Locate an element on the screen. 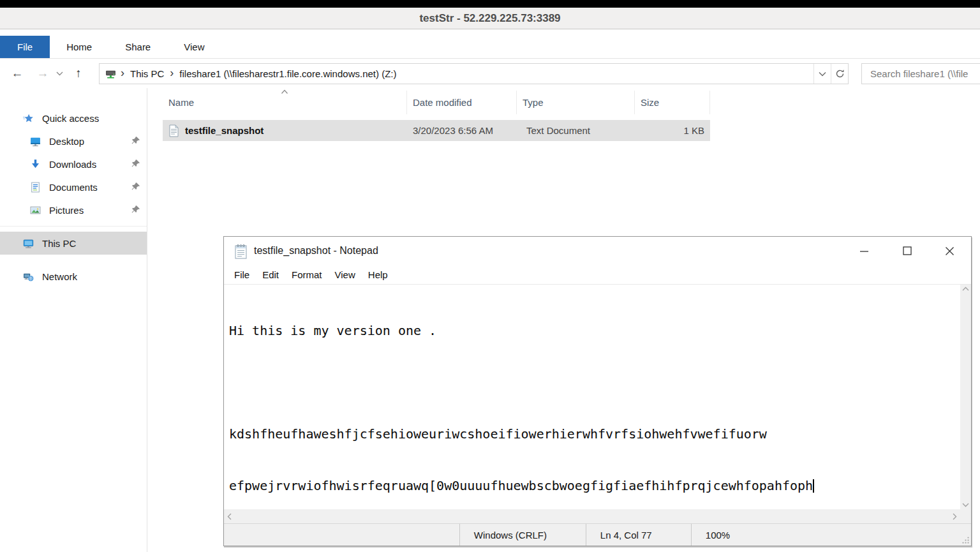  tab-home: Home is located at coordinates (79, 47).